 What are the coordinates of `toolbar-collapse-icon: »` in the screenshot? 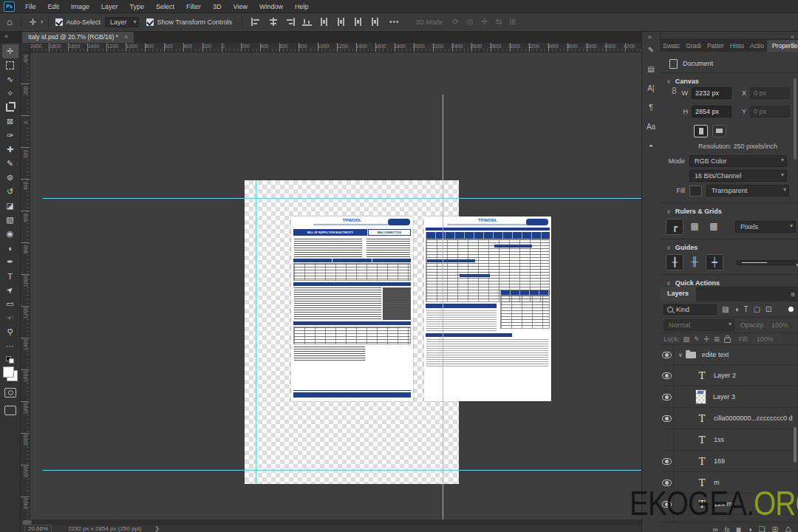 It's located at (6, 36).